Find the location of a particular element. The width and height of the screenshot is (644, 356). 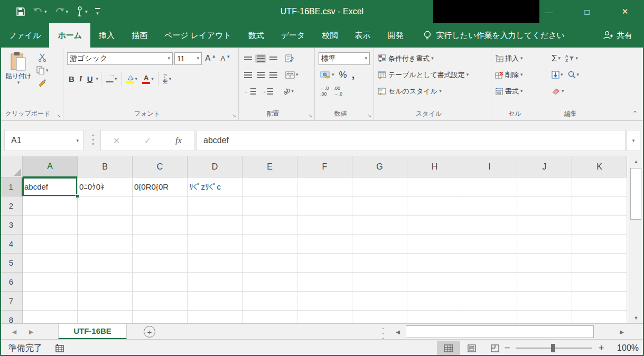

decrease-indent-button: ← is located at coordinates (250, 91).